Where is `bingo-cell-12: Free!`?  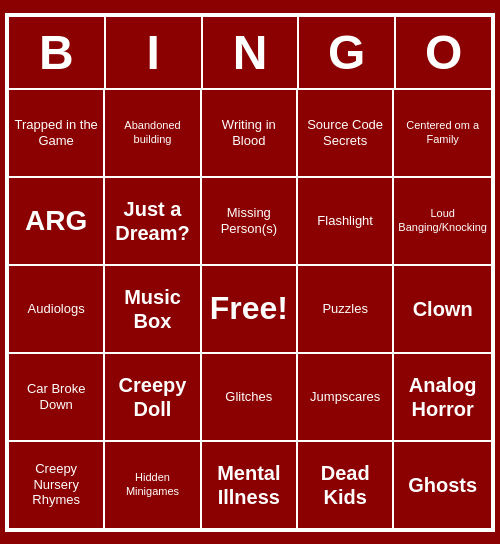 bingo-cell-12: Free! is located at coordinates (249, 309).